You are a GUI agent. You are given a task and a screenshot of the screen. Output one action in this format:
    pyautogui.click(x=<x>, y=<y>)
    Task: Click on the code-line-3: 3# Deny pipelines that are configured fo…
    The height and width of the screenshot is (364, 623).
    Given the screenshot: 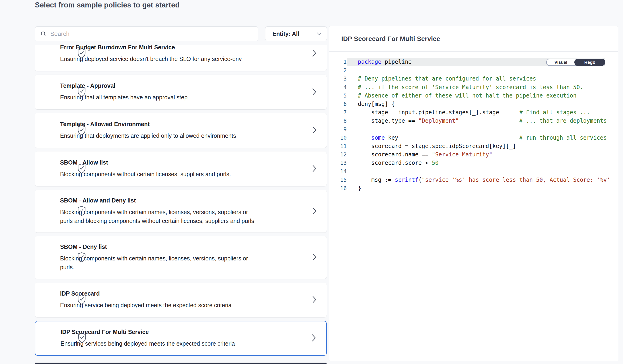 What is the action you would take?
    pyautogui.click(x=474, y=79)
    